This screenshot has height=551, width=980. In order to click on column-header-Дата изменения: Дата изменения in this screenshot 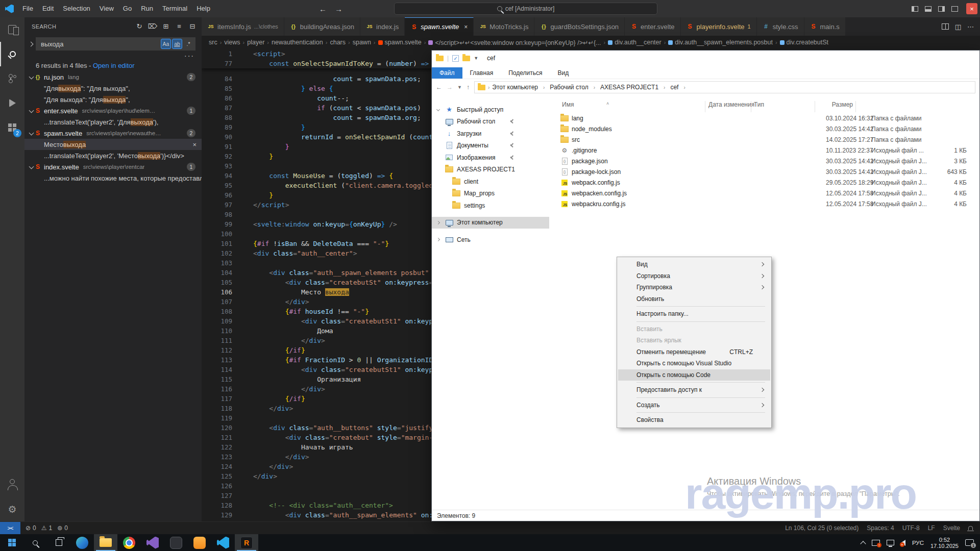, I will do `click(731, 105)`.